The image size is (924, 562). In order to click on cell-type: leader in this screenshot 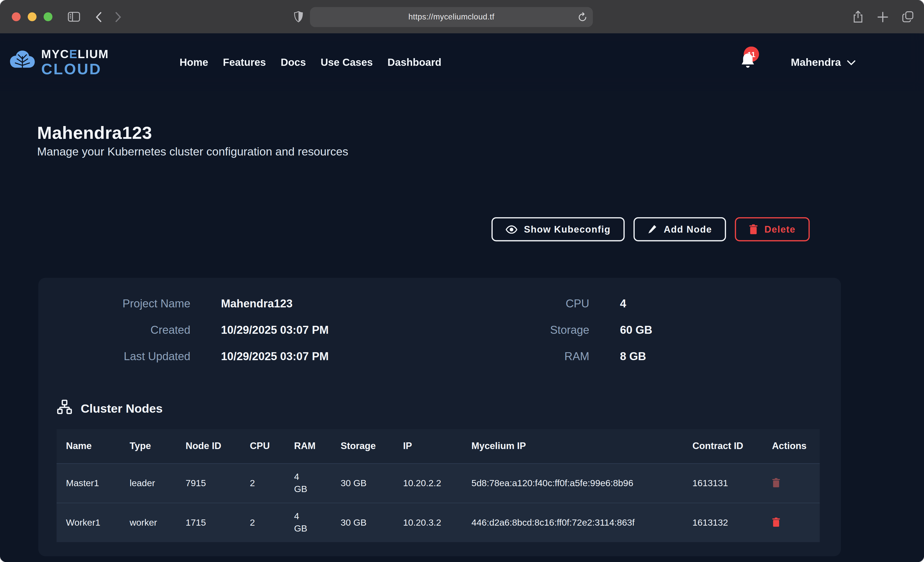, I will do `click(148, 483)`.